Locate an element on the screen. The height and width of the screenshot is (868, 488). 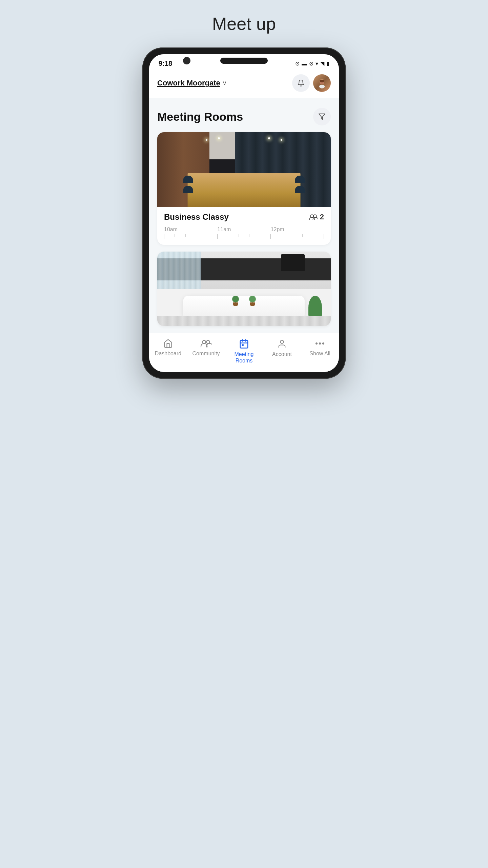
chevron-down-icon: ∨ is located at coordinates (224, 83).